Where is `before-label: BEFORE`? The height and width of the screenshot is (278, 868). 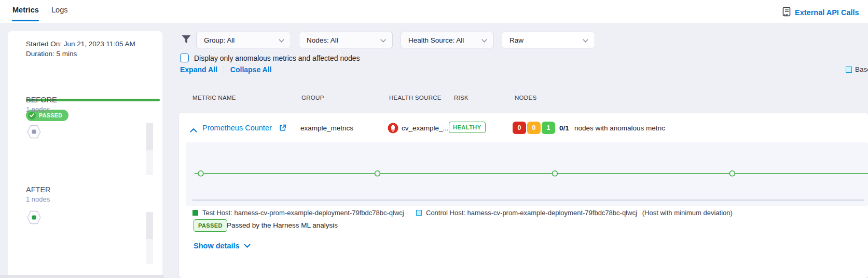
before-label: BEFORE is located at coordinates (42, 100).